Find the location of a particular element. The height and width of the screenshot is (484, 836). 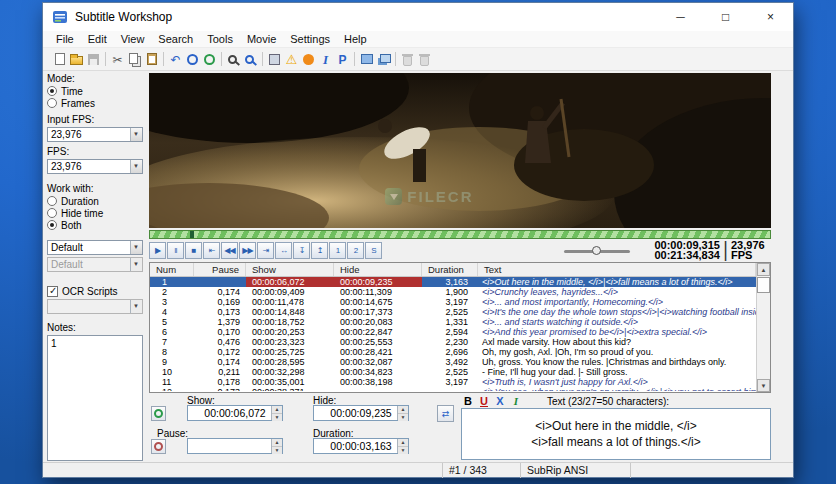

bold-button: B is located at coordinates (468, 402).